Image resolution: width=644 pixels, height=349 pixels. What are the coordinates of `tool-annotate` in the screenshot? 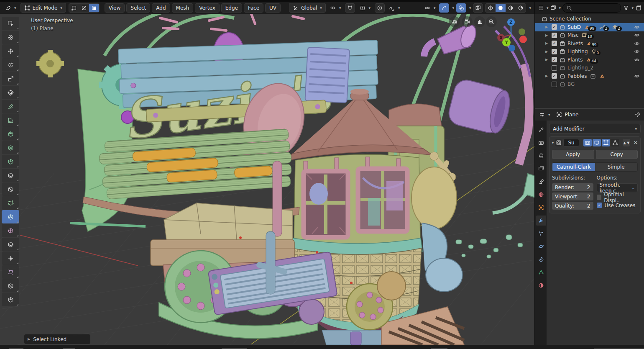 It's located at (10, 106).